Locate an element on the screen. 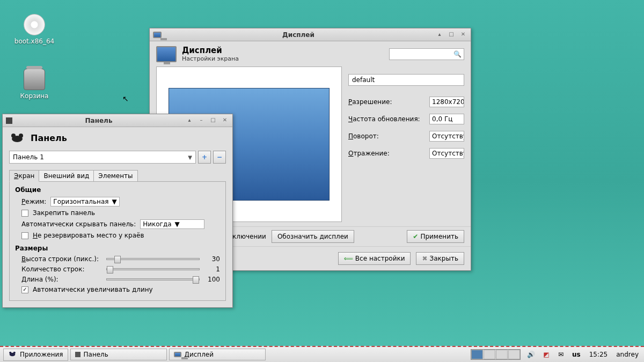 The height and width of the screenshot is (362, 644). close-button: ✖ Закрыть is located at coordinates (440, 258).